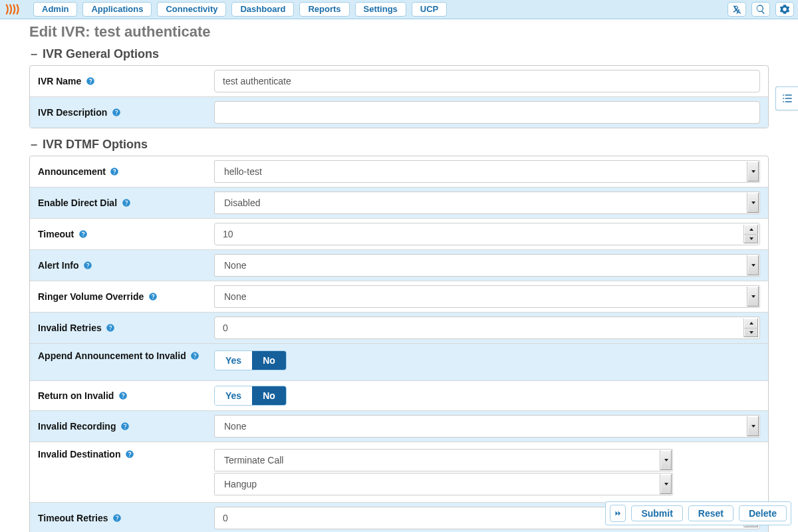  What do you see at coordinates (787, 98) in the screenshot?
I see `list-icon` at bounding box center [787, 98].